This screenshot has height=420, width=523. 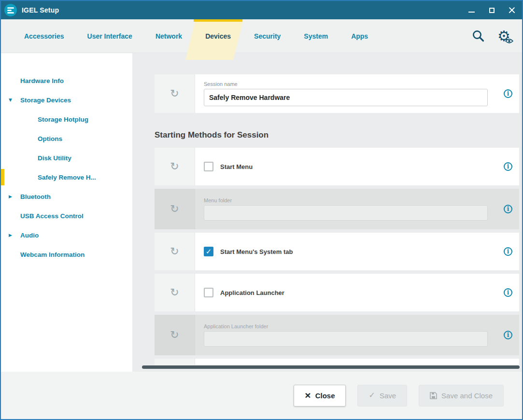 I want to click on minimize-icon, so click(x=471, y=12).